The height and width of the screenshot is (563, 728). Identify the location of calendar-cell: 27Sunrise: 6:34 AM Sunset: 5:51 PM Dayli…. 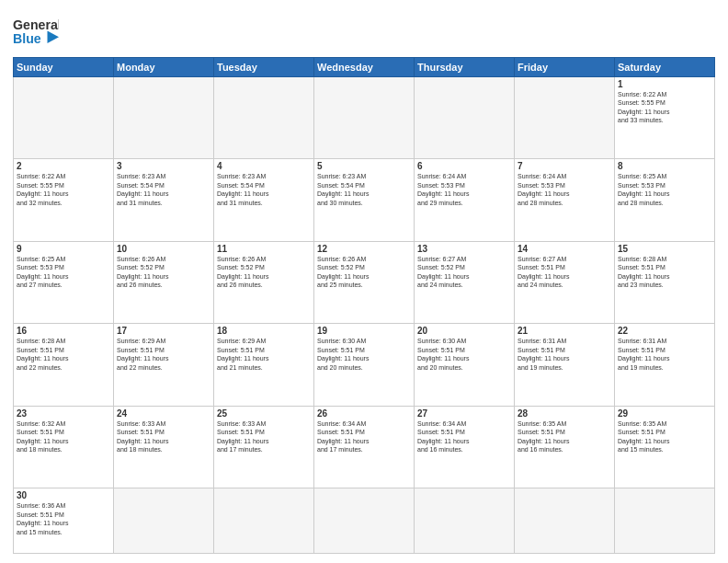
(465, 447).